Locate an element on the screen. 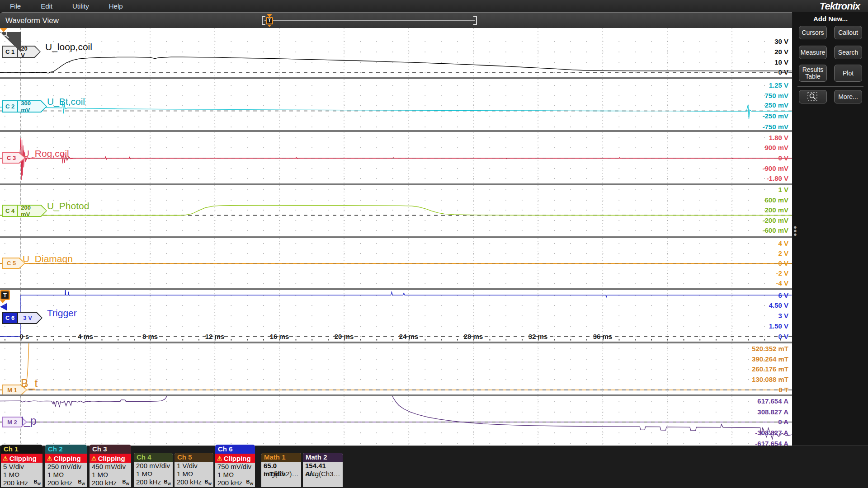 This screenshot has width=868, height=488. c5-scale-label: 4 V is located at coordinates (783, 243).